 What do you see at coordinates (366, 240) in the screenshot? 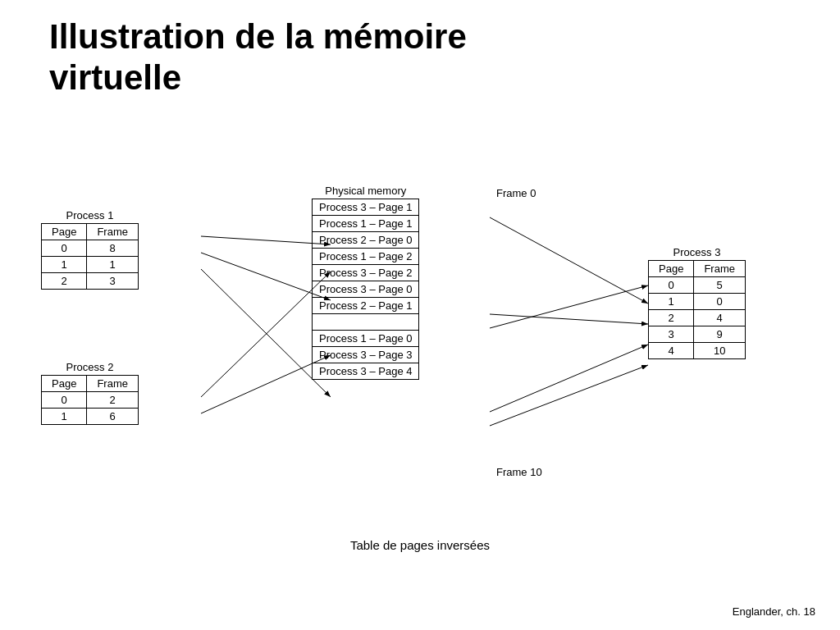
I see `table-row: Process 2 – Page 0` at bounding box center [366, 240].